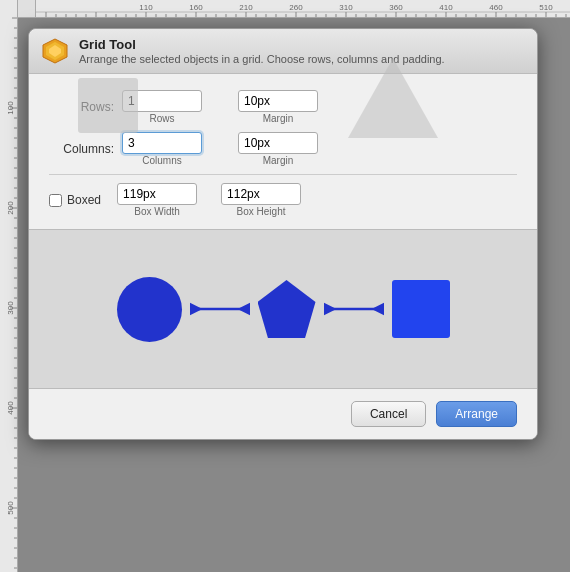 The image size is (570, 572). What do you see at coordinates (157, 200) in the screenshot?
I see `box-width-group: Box Width` at bounding box center [157, 200].